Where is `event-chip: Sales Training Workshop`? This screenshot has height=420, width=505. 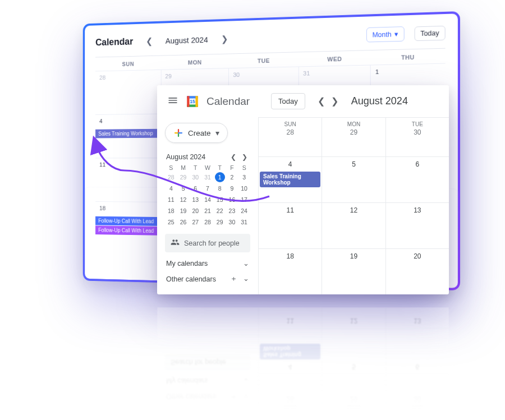
event-chip: Sales Training Workshop is located at coordinates (128, 133).